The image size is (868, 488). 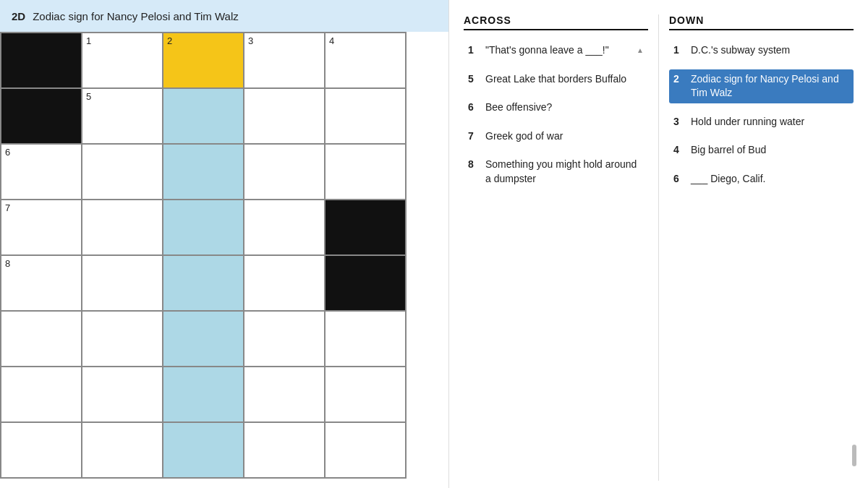 What do you see at coordinates (564, 80) in the screenshot?
I see `clue-text: Great Lake that borders Buffalo` at bounding box center [564, 80].